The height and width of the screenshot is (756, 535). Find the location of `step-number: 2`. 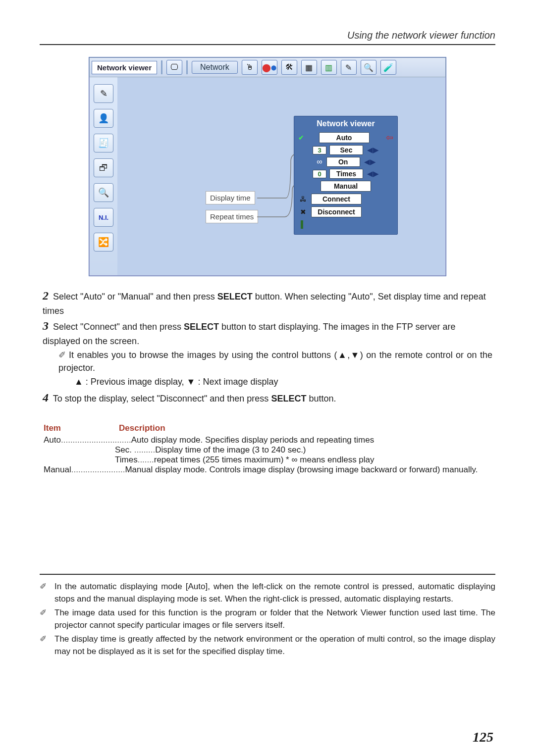

step-number: 2 is located at coordinates (46, 296).